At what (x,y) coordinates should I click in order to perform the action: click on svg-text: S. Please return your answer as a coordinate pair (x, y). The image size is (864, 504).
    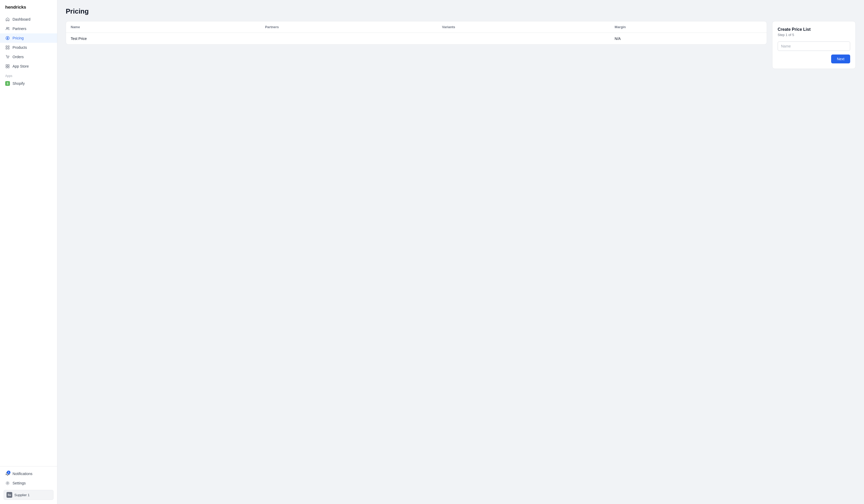
    Looking at the image, I should click on (8, 84).